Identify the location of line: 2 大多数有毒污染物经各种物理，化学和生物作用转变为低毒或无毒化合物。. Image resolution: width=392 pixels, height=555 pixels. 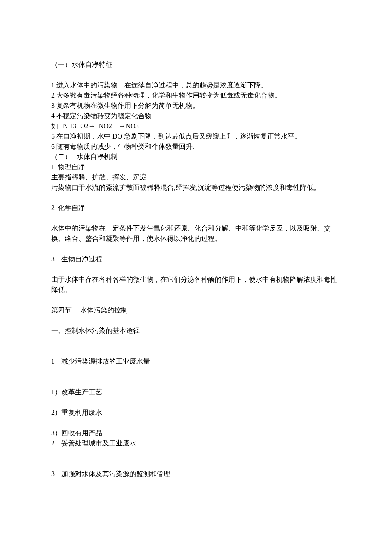
(196, 95).